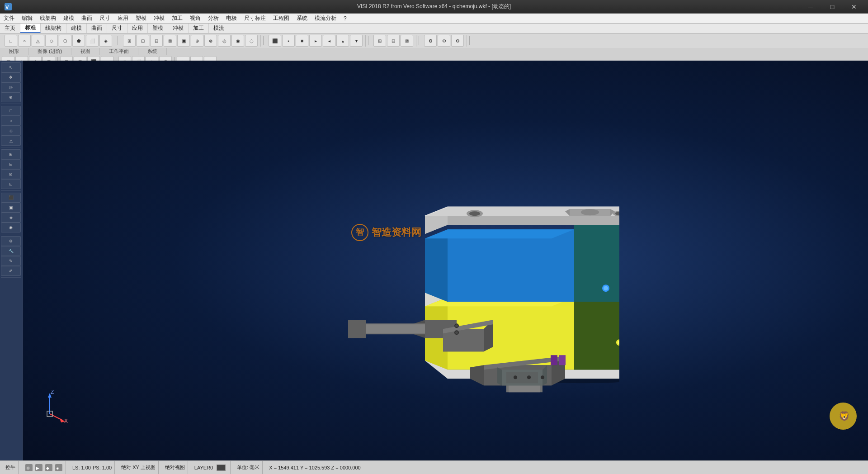 This screenshot has width=868, height=474. What do you see at coordinates (444, 41) in the screenshot?
I see `toolbar-btn-系统-1: ⚙` at bounding box center [444, 41].